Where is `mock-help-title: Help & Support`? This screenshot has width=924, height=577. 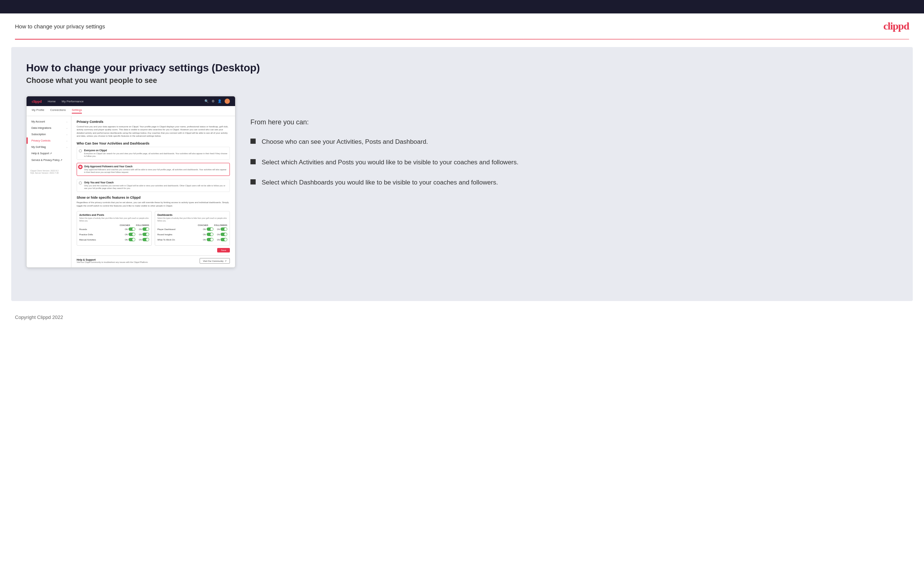 mock-help-title: Help & Support is located at coordinates (113, 259).